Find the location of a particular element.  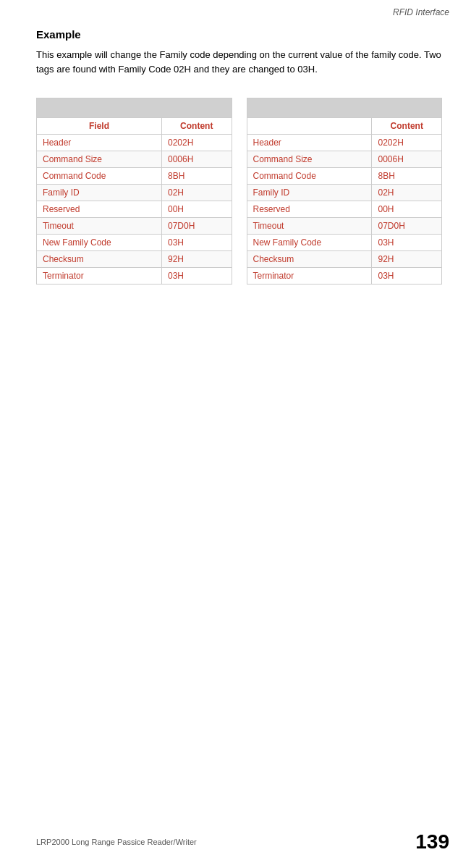

right-table-col1-header is located at coordinates (310, 126).